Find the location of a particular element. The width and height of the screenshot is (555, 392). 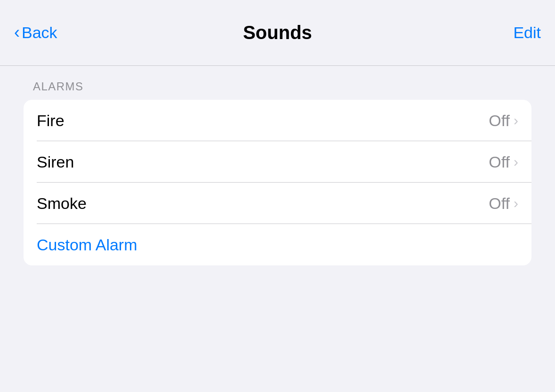

list-item-value-siren: Off is located at coordinates (499, 162).